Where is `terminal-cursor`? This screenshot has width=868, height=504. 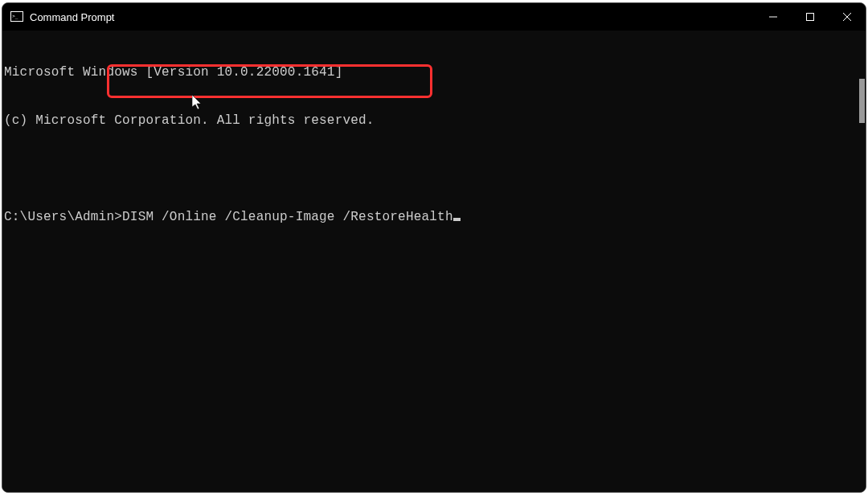
terminal-cursor is located at coordinates (457, 219).